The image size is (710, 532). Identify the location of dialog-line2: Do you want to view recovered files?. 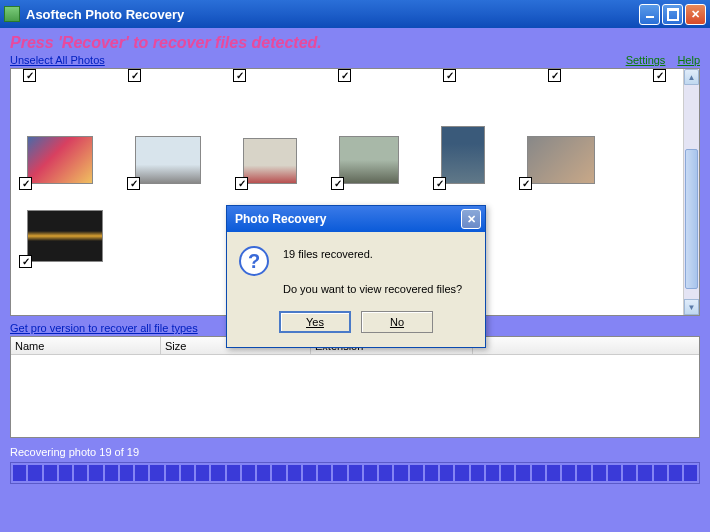
(372, 290).